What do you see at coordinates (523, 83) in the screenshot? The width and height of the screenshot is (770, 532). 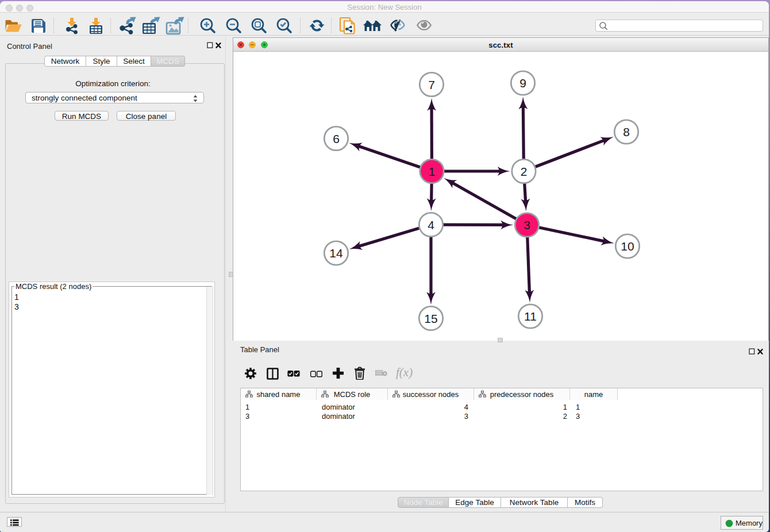 I see `svg-text: 9` at bounding box center [523, 83].